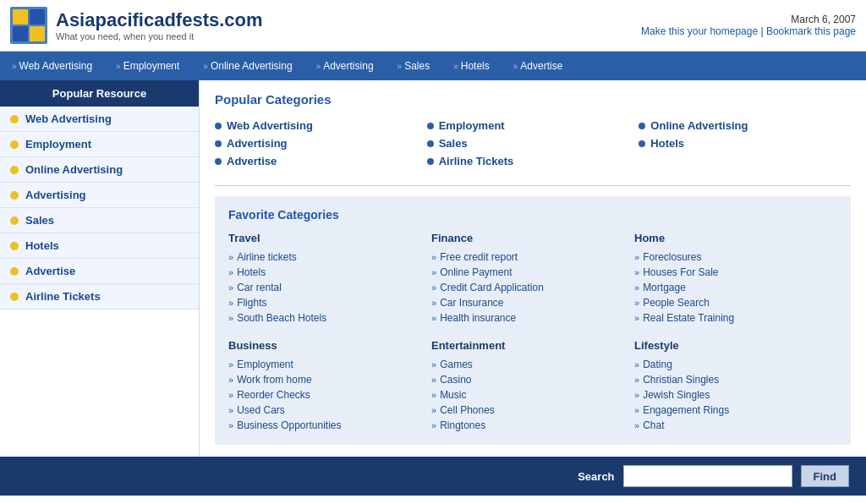 The height and width of the screenshot is (504, 866). I want to click on fav-link-online-payment: Online Payment, so click(475, 272).